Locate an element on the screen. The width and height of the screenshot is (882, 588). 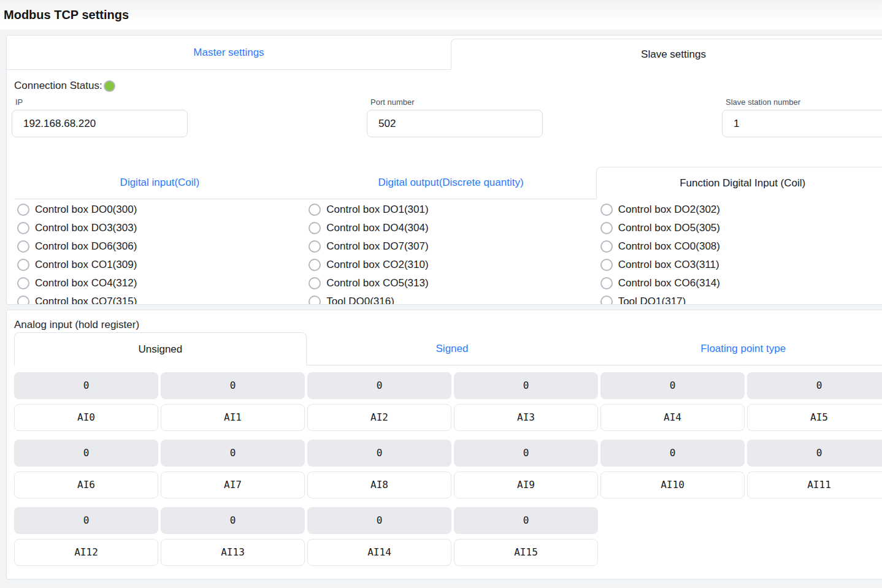
radio-option-tool-do1-317: Tool DO1(317) is located at coordinates (740, 299).